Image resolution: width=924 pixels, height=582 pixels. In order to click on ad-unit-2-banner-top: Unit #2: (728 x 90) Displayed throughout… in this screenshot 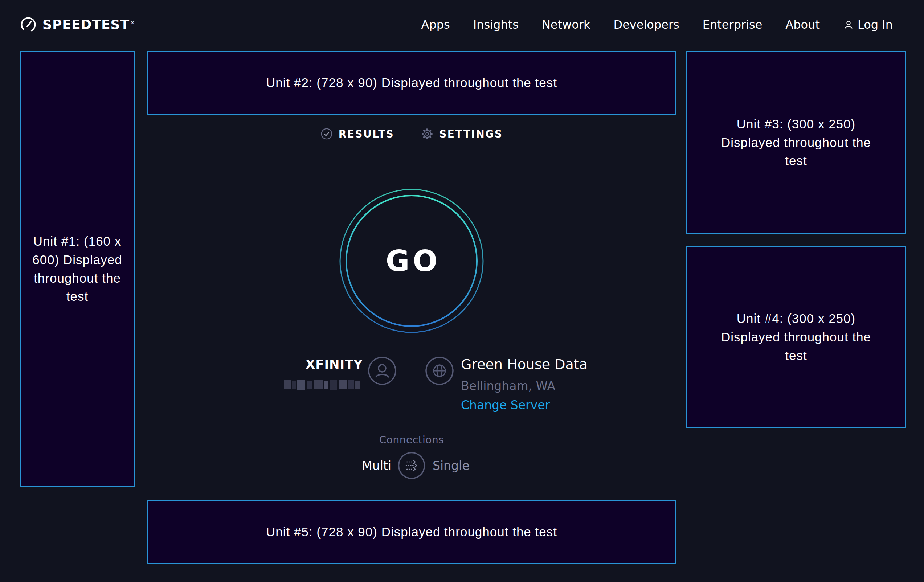, I will do `click(411, 83)`.